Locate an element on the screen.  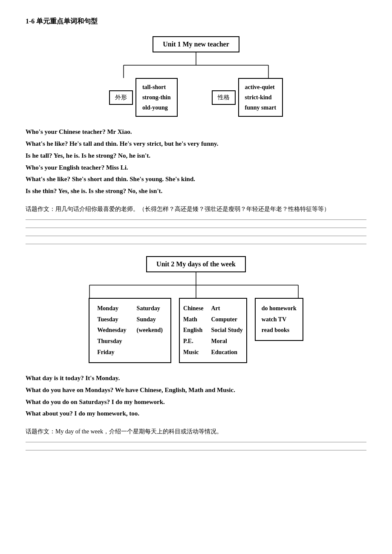
unit1-sentence-5: What's she like? She's short and thin. S… is located at coordinates (196, 179).